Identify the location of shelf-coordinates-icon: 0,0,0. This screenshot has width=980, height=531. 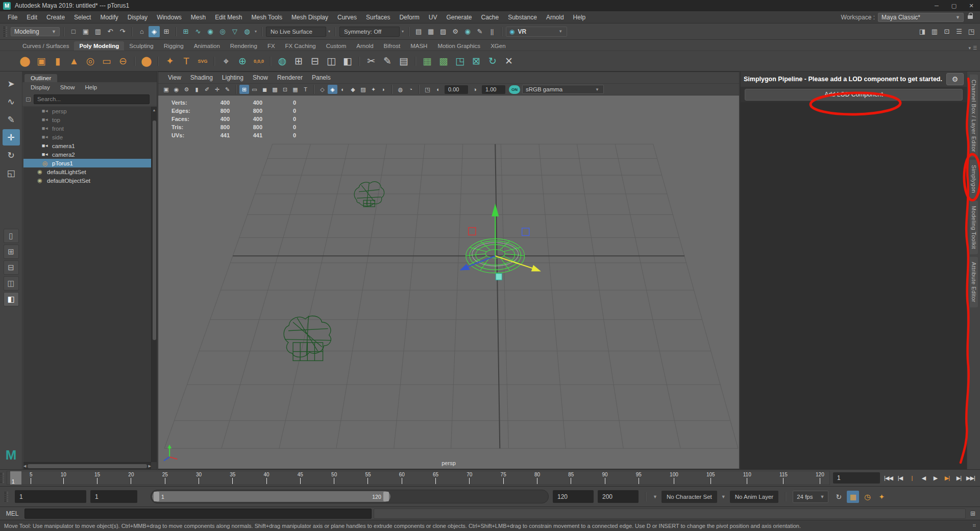
(259, 61).